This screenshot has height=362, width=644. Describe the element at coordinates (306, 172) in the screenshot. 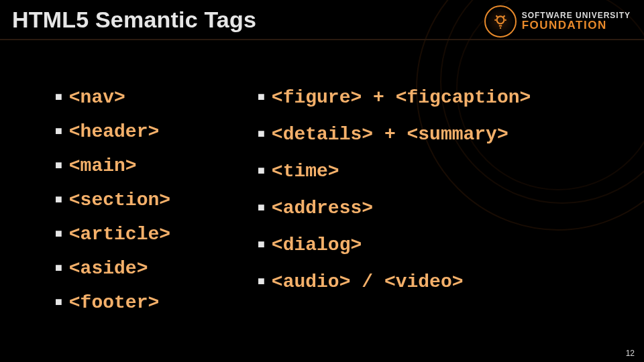

I see `tag-text: <time>` at that location.